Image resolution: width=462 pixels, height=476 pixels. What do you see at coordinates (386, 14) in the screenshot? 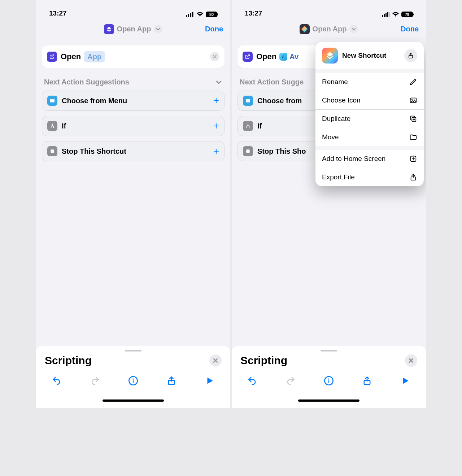
I see `signal-icon` at bounding box center [386, 14].